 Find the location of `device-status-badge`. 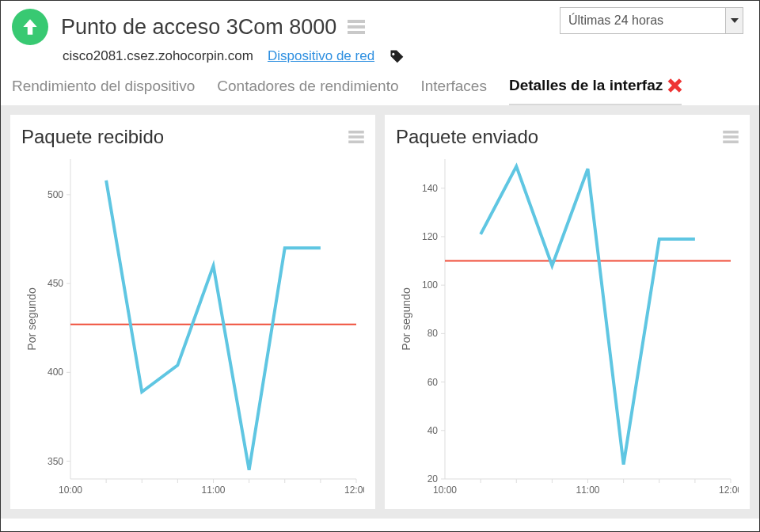

device-status-badge is located at coordinates (30, 27).